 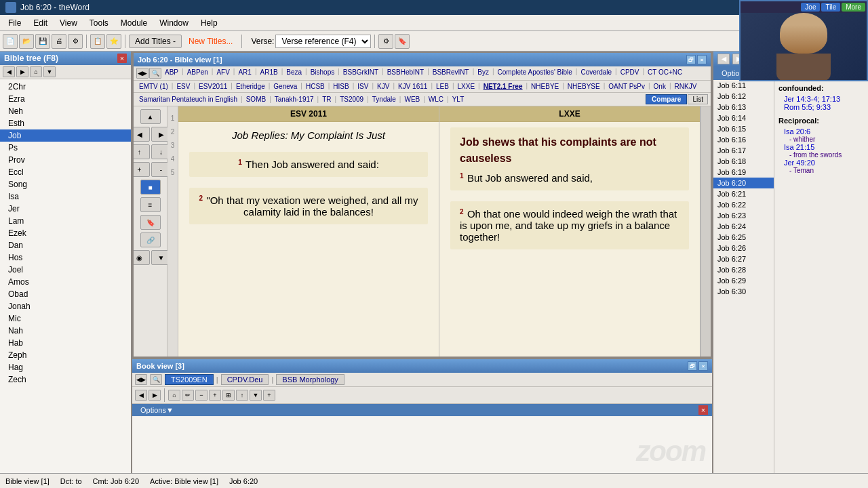 I want to click on trans-web: WEB, so click(x=412, y=99).